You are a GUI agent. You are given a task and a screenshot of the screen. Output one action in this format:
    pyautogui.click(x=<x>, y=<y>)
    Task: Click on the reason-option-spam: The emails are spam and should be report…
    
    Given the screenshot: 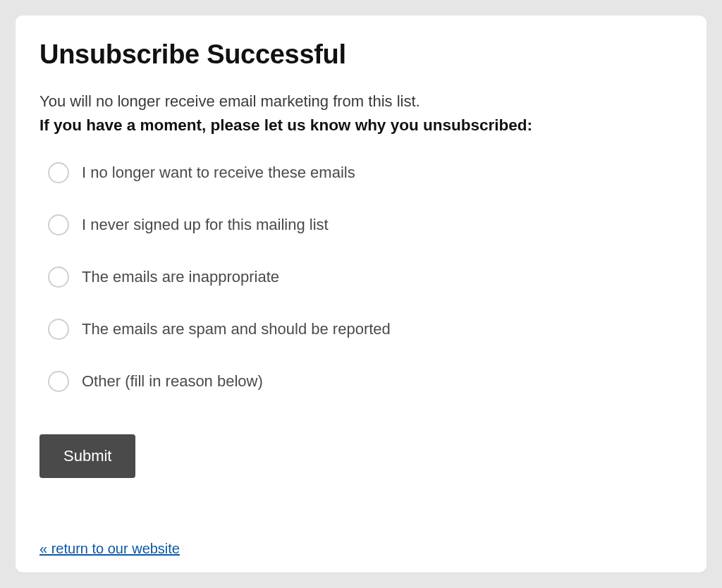 What is the action you would take?
    pyautogui.click(x=365, y=329)
    